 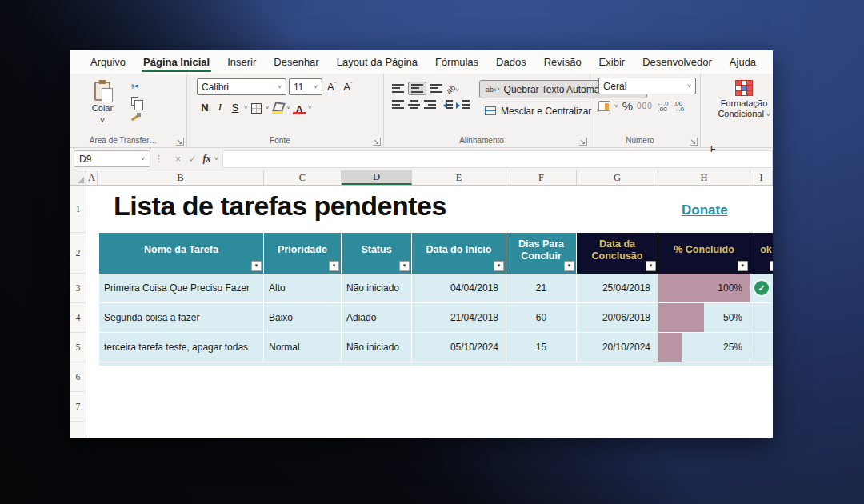 What do you see at coordinates (704, 178) in the screenshot?
I see `column-header-h: H` at bounding box center [704, 178].